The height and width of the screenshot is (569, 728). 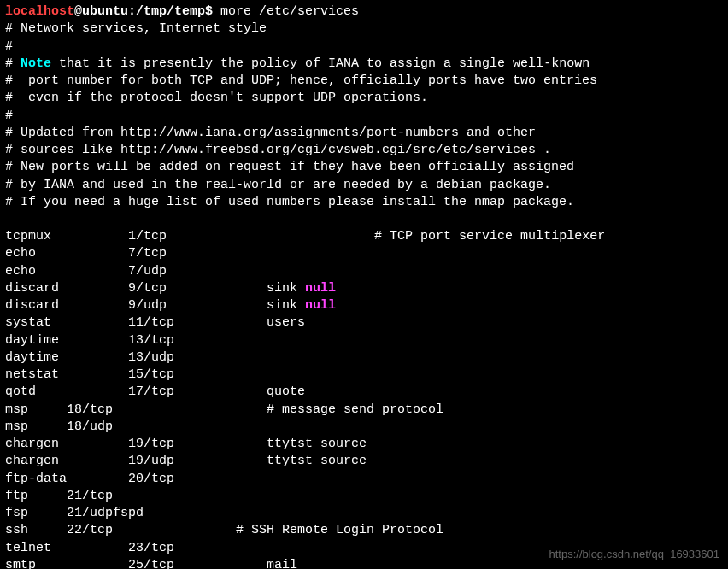 What do you see at coordinates (364, 341) in the screenshot?
I see `service-row: daytime 13/tcp` at bounding box center [364, 341].